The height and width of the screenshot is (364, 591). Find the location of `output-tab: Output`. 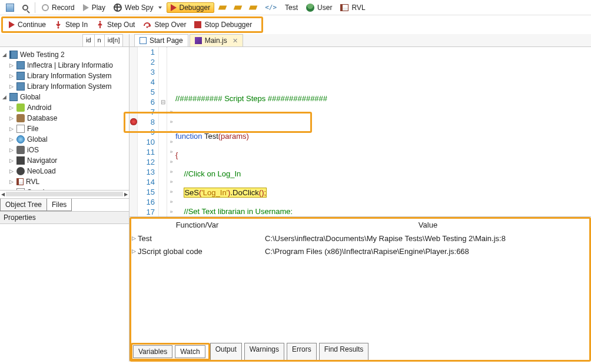

output-tab: Output is located at coordinates (226, 352).